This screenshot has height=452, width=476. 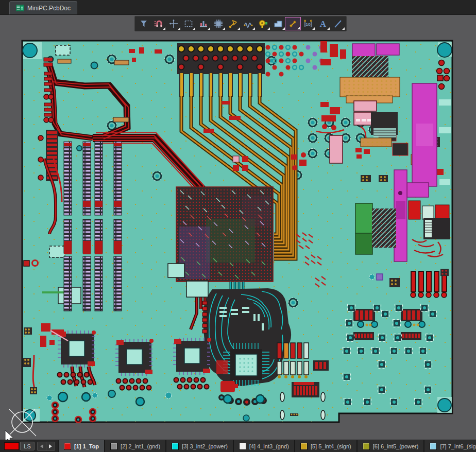 I want to click on layer-tab-bar: LS [1] 1_Top [2] 2_int1_(gnd) [3] 3_int2…, so click(x=238, y=446).